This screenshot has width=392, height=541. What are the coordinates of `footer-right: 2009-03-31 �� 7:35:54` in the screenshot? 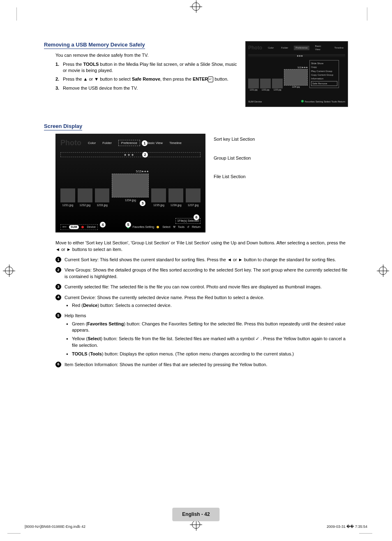 It's located at (347, 527).